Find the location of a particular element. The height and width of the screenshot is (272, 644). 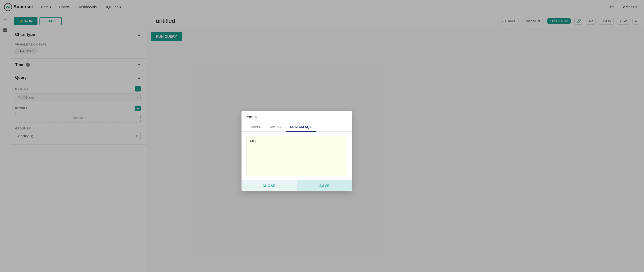

metric-modal: cnt ✏ SAVED SIMPLE CUSTOM SQL cnt CLOSE … is located at coordinates (297, 151).